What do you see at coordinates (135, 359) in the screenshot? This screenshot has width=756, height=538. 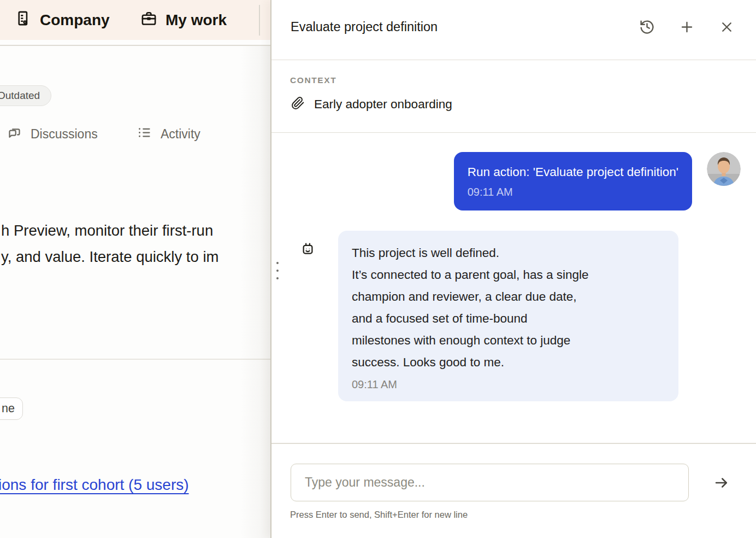 I see `section-divider` at bounding box center [135, 359].